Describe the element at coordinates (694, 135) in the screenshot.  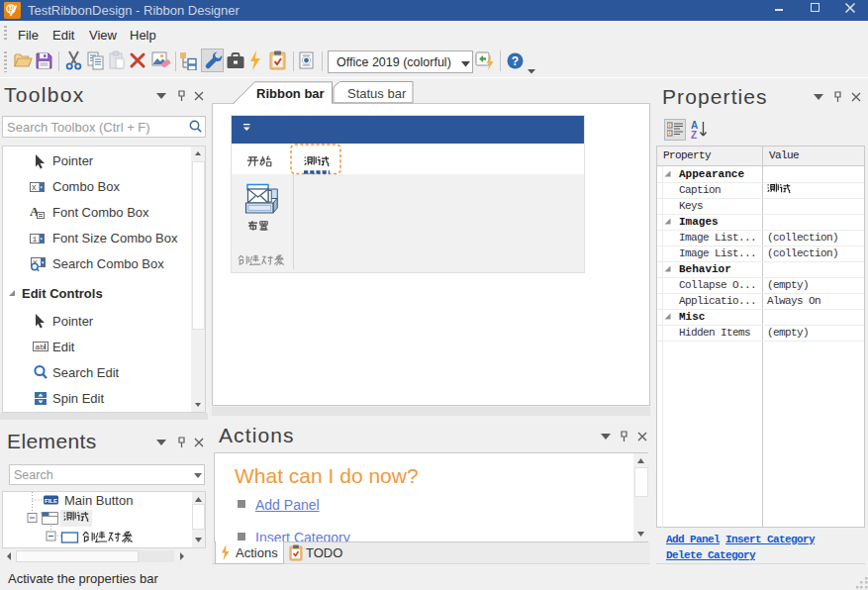
I see `svg-text: Z` at that location.